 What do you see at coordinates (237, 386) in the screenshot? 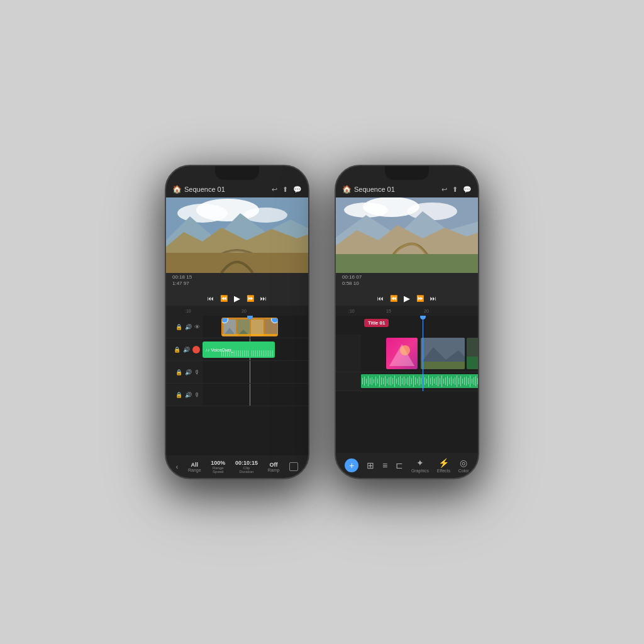
I see `timeline-area-1: 🔒 🔊 👁` at bounding box center [237, 386].